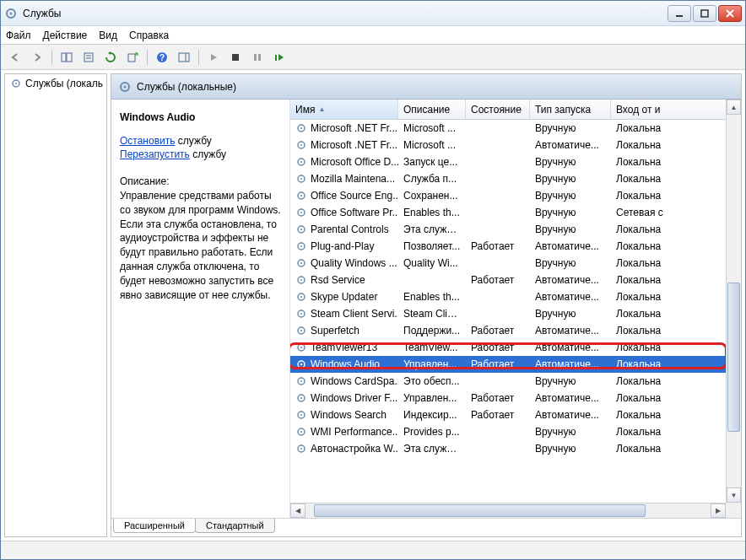 The image size is (746, 560). What do you see at coordinates (298, 511) in the screenshot?
I see `scroll-left-button: ◀` at bounding box center [298, 511].